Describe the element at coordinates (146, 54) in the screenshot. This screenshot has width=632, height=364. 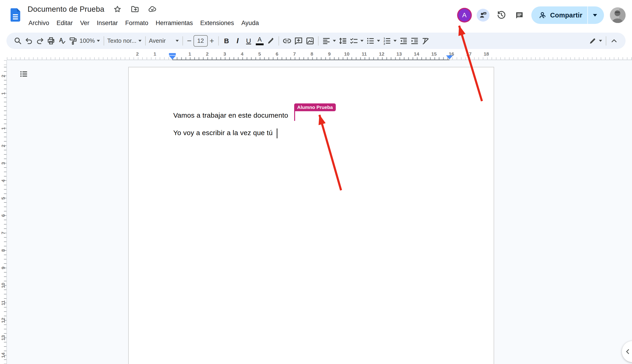
I see `ruler-numbers-left: 21` at that location.